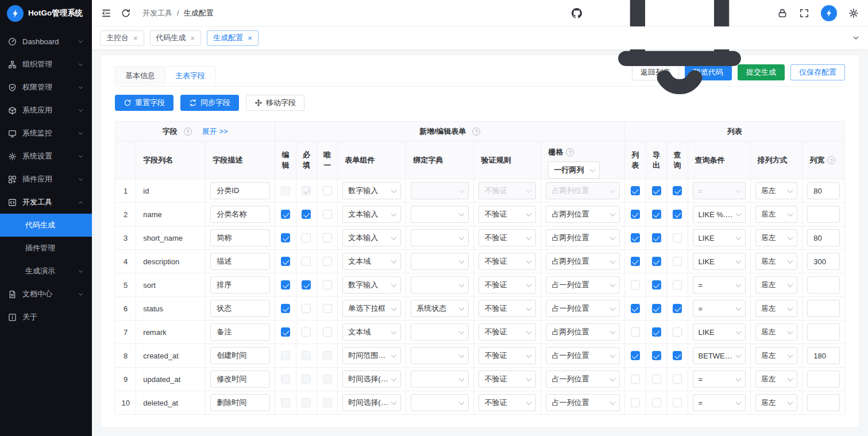  I want to click on sync-fields-button: 同步字段, so click(210, 103).